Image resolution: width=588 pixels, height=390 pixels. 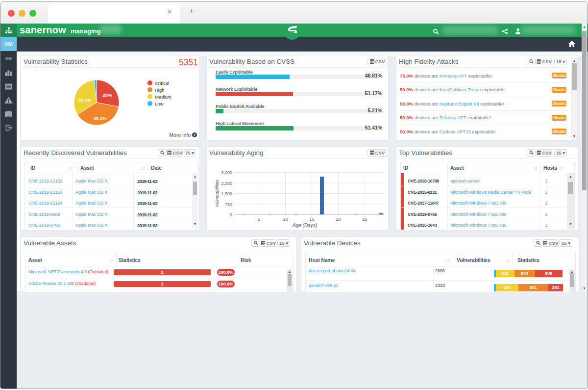 What do you see at coordinates (365, 219) in the screenshot?
I see `svg-text: 25` at bounding box center [365, 219].